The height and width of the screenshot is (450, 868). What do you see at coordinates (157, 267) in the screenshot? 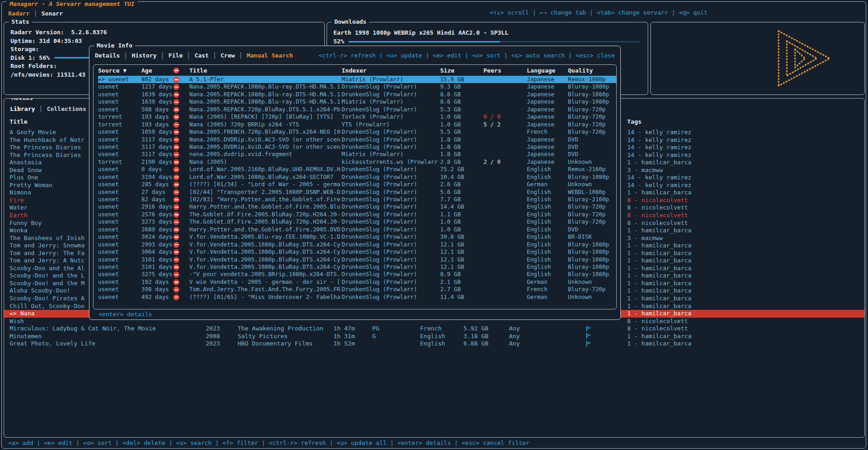
I see `result-age-cell: 3101 days` at bounding box center [157, 267].